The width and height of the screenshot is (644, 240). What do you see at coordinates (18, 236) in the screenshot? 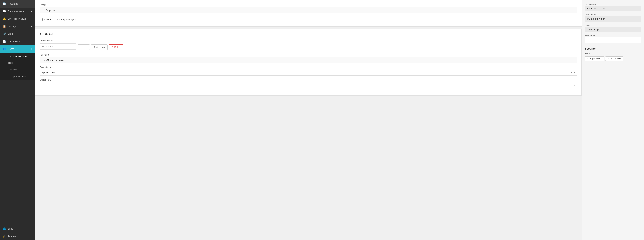
I see `sidebar-item-academy: 🎓 Academy` at bounding box center [18, 236].